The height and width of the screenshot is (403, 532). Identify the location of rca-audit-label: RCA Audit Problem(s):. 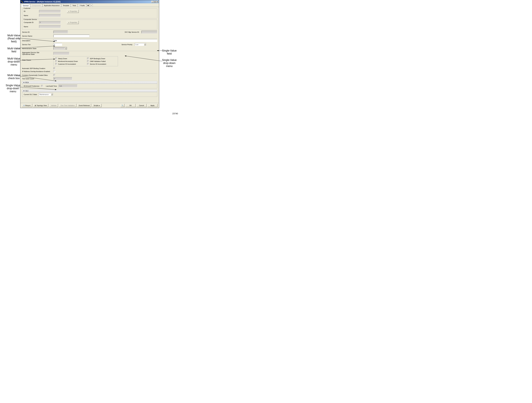
(32, 86).